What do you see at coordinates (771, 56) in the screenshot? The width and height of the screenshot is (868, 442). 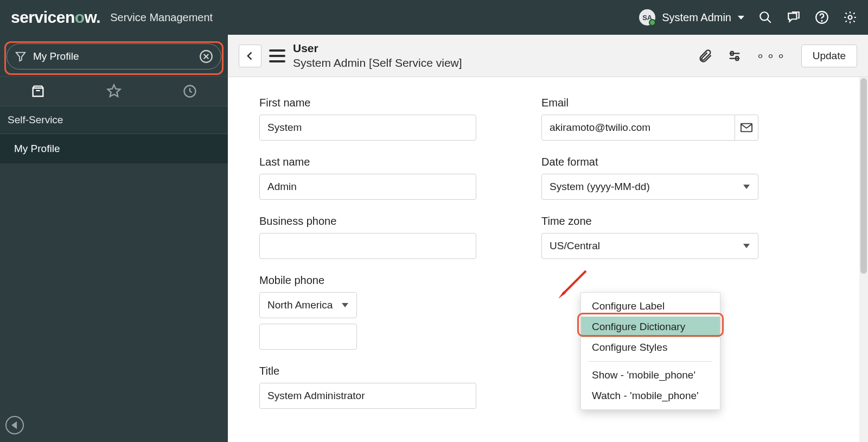 I see `more-options-icon: ∘∘∘` at bounding box center [771, 56].